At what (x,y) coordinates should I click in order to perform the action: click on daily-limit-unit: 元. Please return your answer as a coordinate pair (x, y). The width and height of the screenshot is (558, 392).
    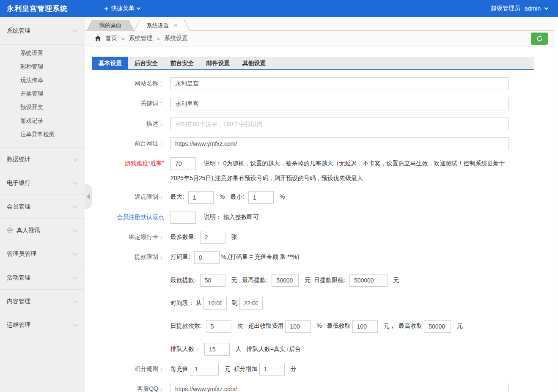
    Looking at the image, I should click on (396, 280).